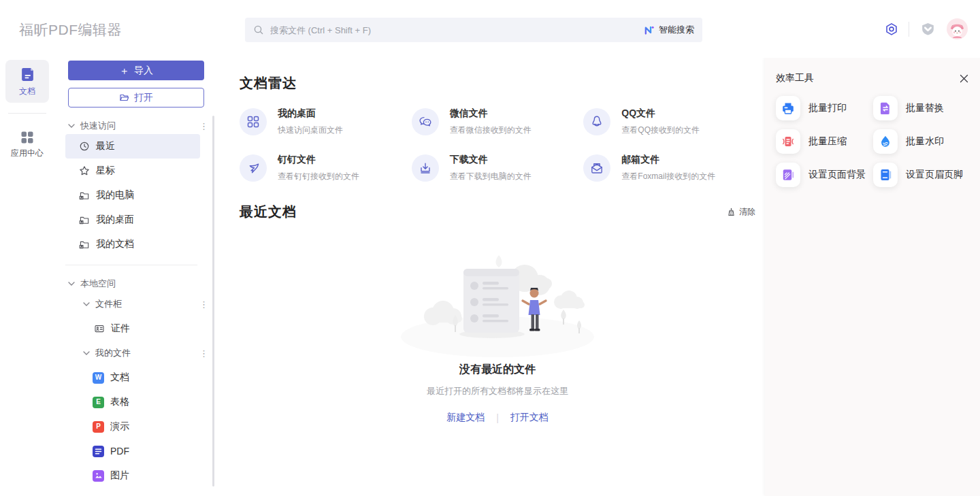 The width and height of the screenshot is (980, 496). I want to click on sidebar-item-slides: P 演示, so click(133, 427).